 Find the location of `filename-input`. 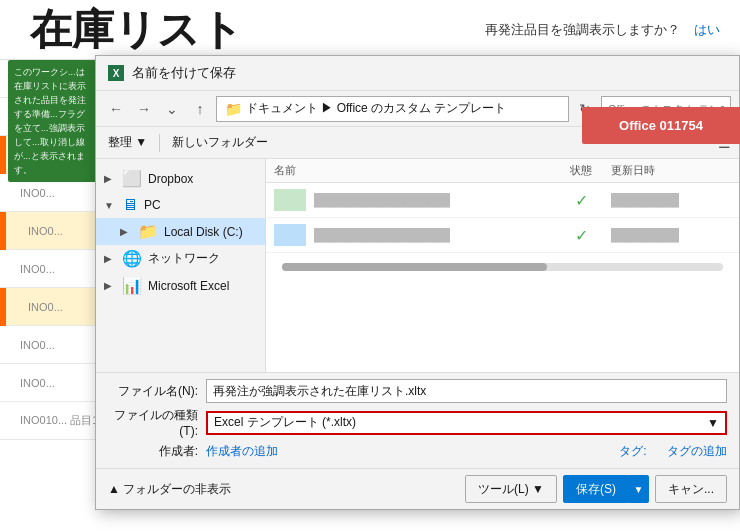

filename-input is located at coordinates (466, 391).